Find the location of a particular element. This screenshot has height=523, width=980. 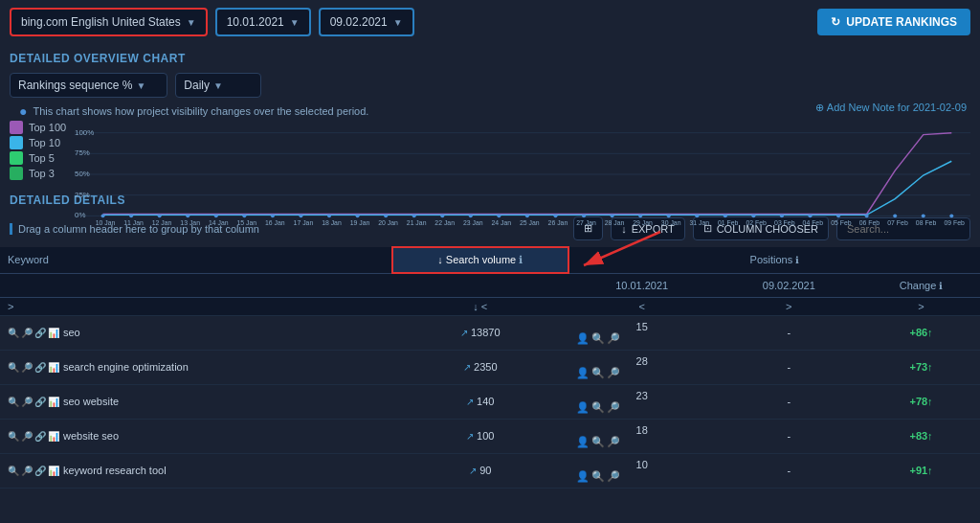

volume-sort-desc: < is located at coordinates (484, 307).